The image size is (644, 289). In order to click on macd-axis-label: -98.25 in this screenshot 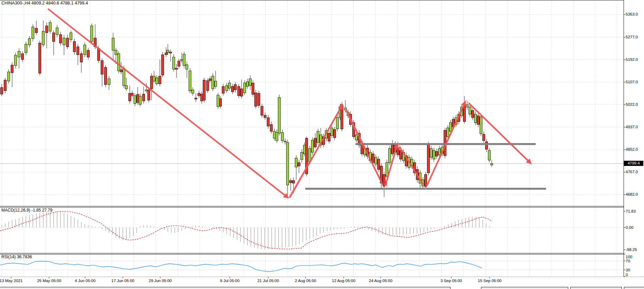, I will do `click(631, 250)`.